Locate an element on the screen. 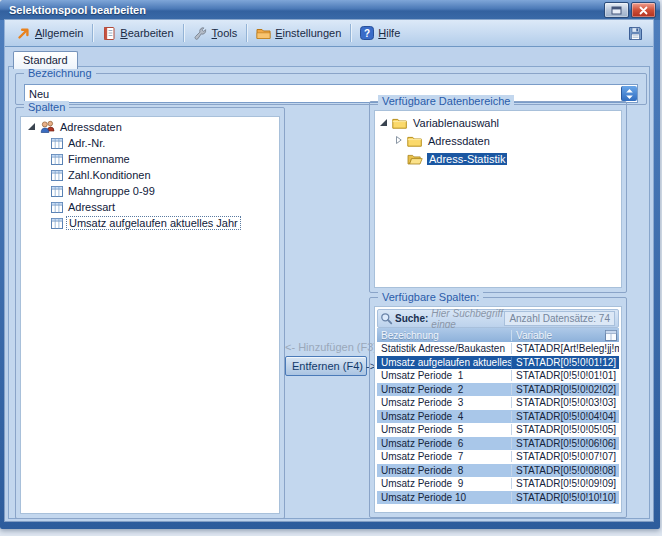 Image resolution: width=662 pixels, height=536 pixels. toolbar-button-allgemein: Allgemein is located at coordinates (50, 34).